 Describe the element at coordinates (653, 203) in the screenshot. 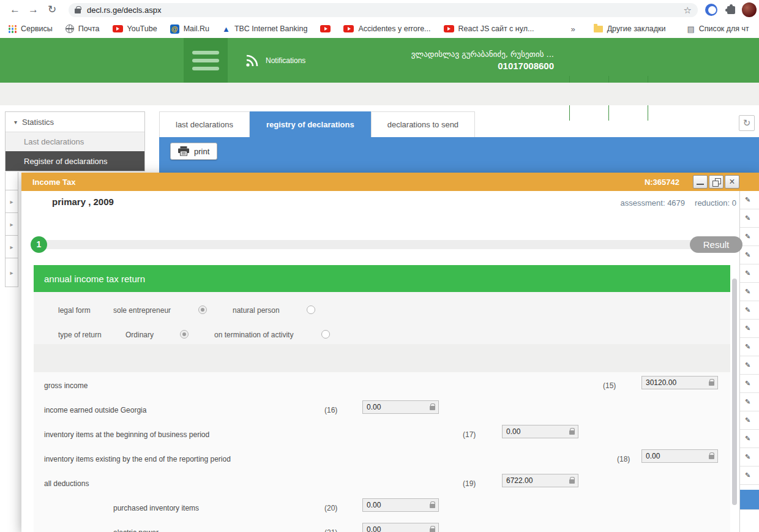

I see `assessment-value: assessment: 4679` at that location.